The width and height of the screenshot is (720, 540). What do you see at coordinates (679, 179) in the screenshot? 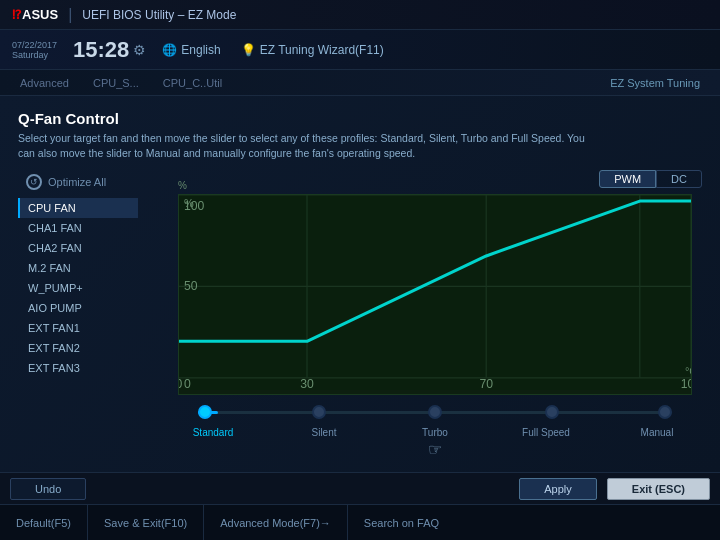
I see `dc-button: DC` at bounding box center [679, 179].